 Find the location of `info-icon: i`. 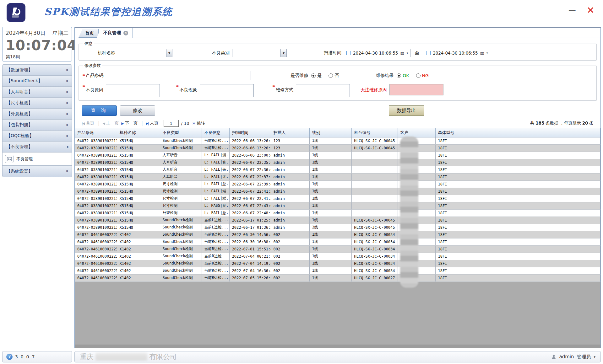

info-icon: i is located at coordinates (9, 357).